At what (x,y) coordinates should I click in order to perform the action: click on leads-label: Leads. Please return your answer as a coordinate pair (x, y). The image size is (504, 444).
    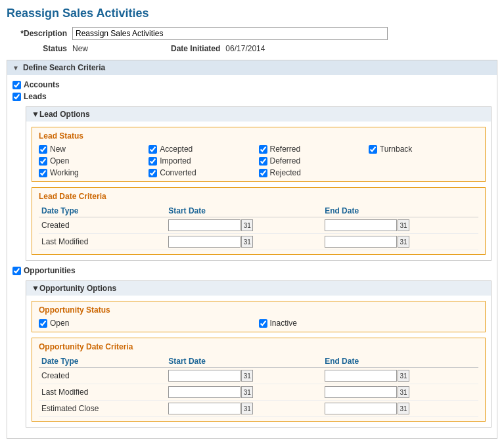
    Looking at the image, I should click on (35, 97).